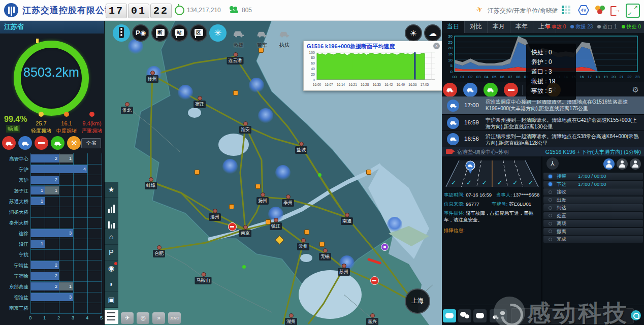  I want to click on table-row: 宁宿徐2, so click(52, 276).